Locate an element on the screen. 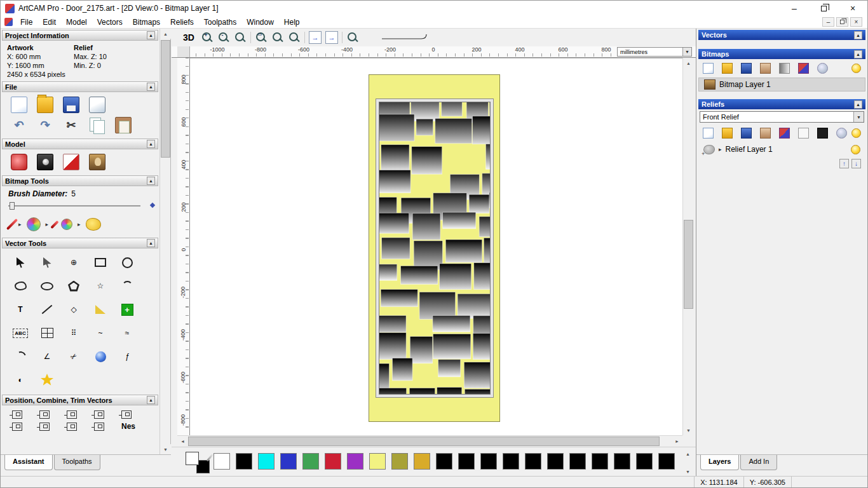 Image resolution: width=868 pixels, height=488 pixels. create-arc-tool is located at coordinates (127, 286).